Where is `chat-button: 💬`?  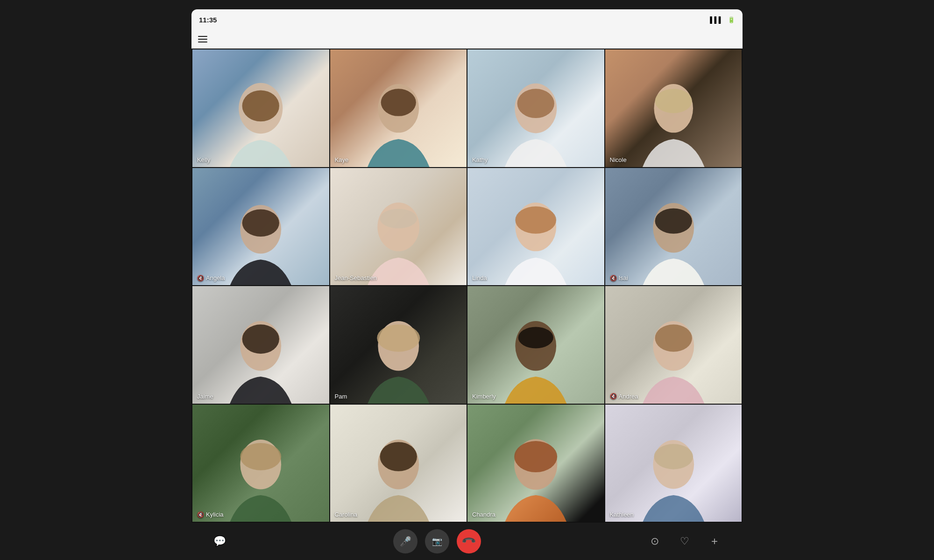 chat-button: 💬 is located at coordinates (219, 541).